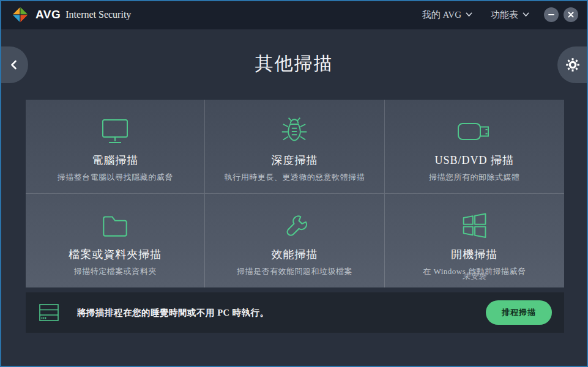 This screenshot has width=588, height=367. Describe the element at coordinates (115, 160) in the screenshot. I see `tile-title: 電腦掃描` at that location.